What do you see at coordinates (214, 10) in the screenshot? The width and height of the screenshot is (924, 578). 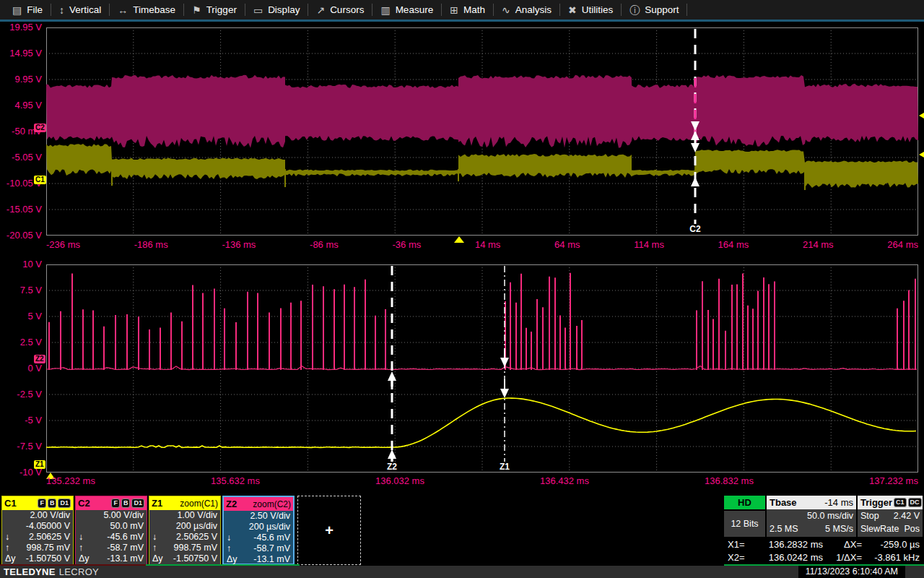 I see `menu-item-trigger: ⚑Trigger` at bounding box center [214, 10].